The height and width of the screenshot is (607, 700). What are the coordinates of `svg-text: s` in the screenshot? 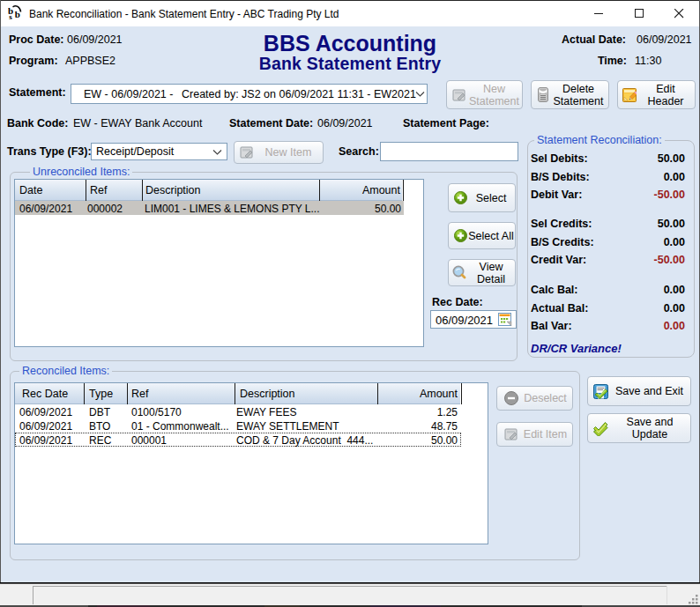 It's located at (11, 16).